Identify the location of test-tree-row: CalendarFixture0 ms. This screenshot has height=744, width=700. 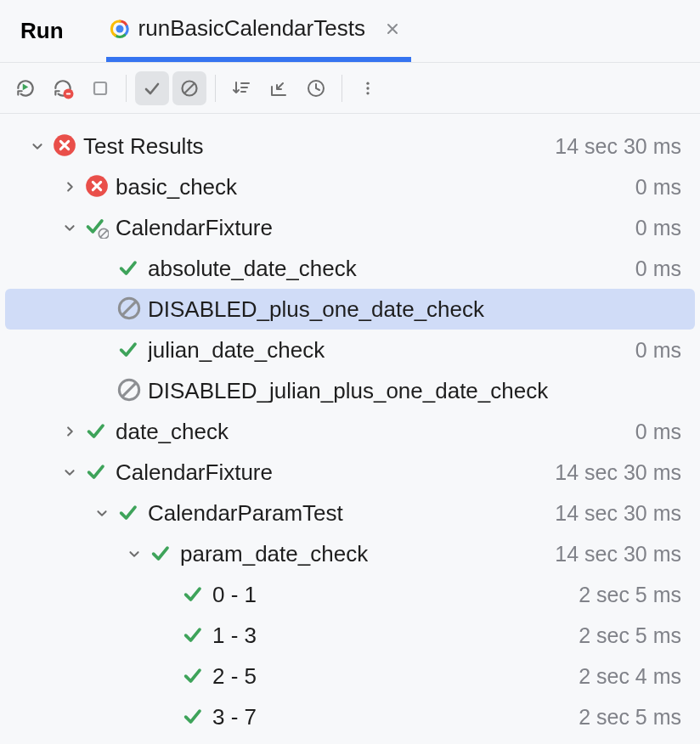
(350, 228).